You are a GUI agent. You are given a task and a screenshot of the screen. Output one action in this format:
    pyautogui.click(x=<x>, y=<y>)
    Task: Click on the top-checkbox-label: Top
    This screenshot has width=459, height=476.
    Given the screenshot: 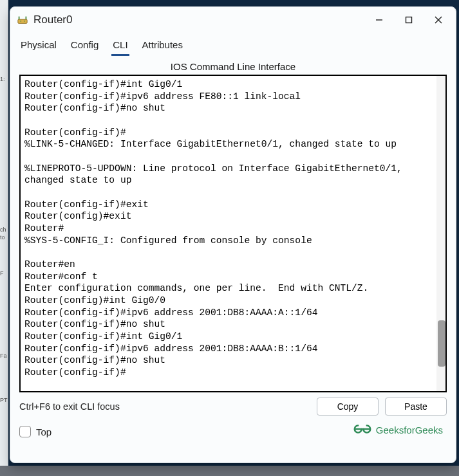 What is the action you would take?
    pyautogui.click(x=44, y=432)
    